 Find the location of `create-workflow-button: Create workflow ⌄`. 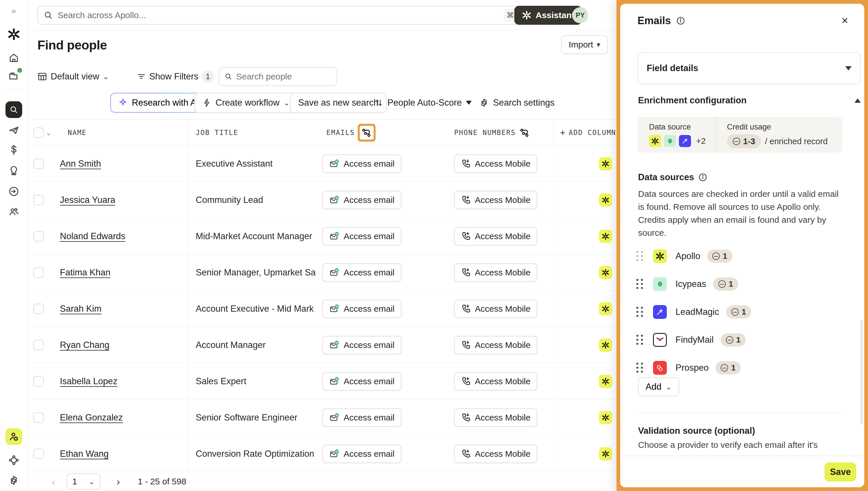

create-workflow-button: Create workflow ⌄ is located at coordinates (246, 103).